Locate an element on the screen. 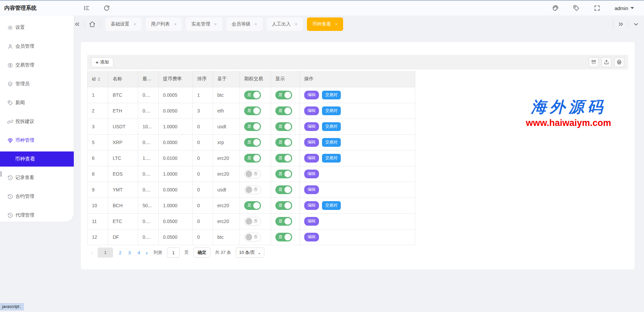  sidebar-item-交易管理: 交易管理 is located at coordinates (37, 65).